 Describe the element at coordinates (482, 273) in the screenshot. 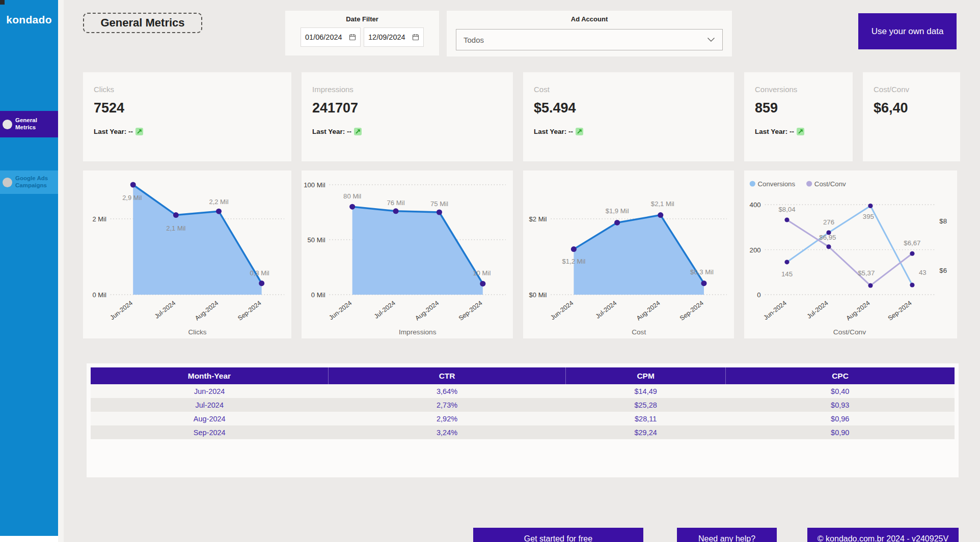

I see `svg-text: 10 Mil` at that location.